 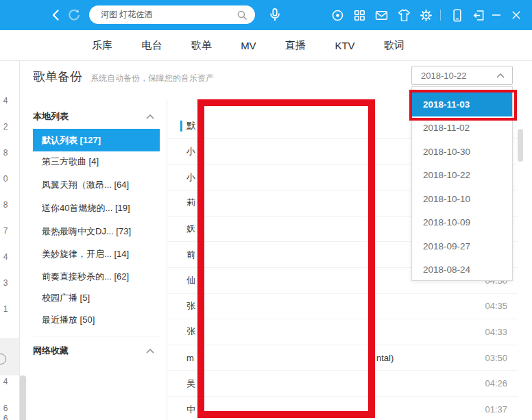 What do you see at coordinates (447, 175) in the screenshot?
I see `dropdown-option-label: 2018-10-22` at bounding box center [447, 175].